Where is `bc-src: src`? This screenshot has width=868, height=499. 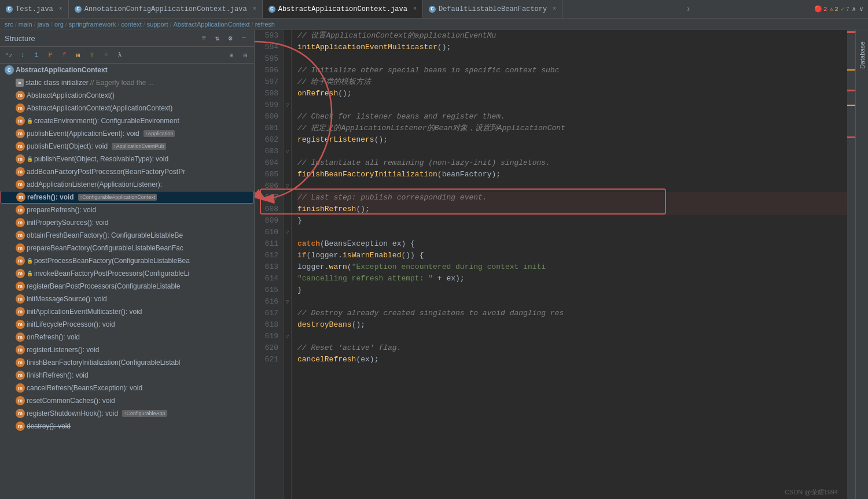
bc-src: src is located at coordinates (9, 24).